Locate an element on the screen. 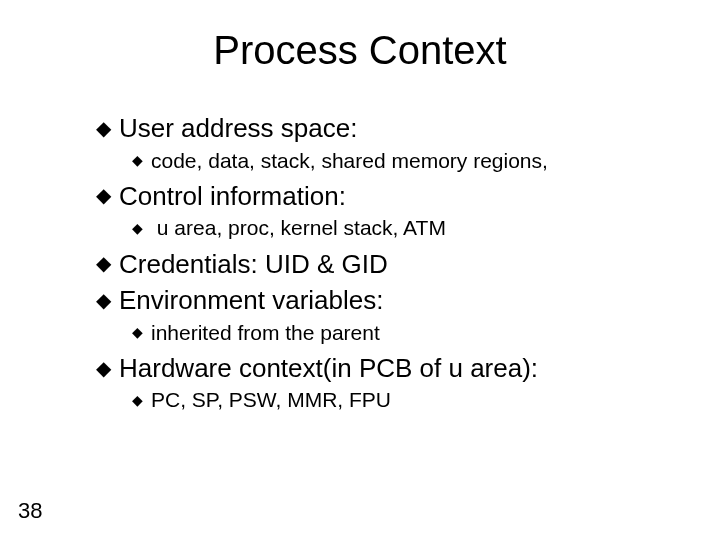 The width and height of the screenshot is (720, 540). list-item: ◆Environment variables: is located at coordinates (388, 300).